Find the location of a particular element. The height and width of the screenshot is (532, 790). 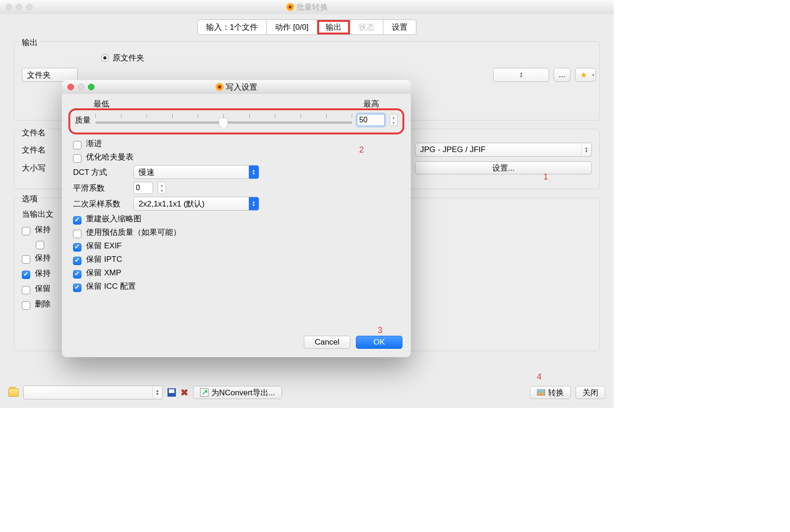

keep-exif-label: 保留 EXIF is located at coordinates (104, 246).